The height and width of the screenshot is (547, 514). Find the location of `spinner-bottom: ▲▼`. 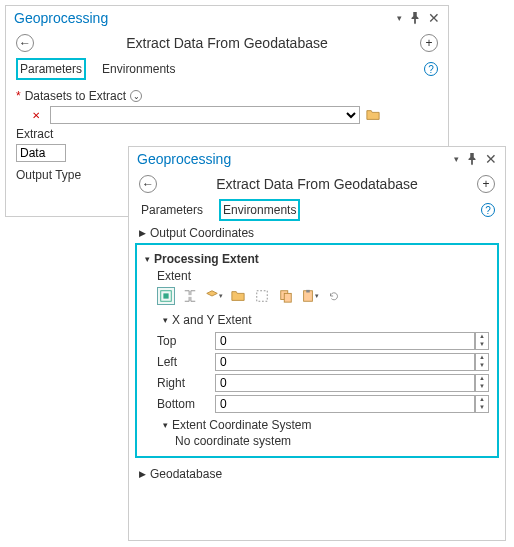

spinner-bottom: ▲▼ is located at coordinates (352, 404).